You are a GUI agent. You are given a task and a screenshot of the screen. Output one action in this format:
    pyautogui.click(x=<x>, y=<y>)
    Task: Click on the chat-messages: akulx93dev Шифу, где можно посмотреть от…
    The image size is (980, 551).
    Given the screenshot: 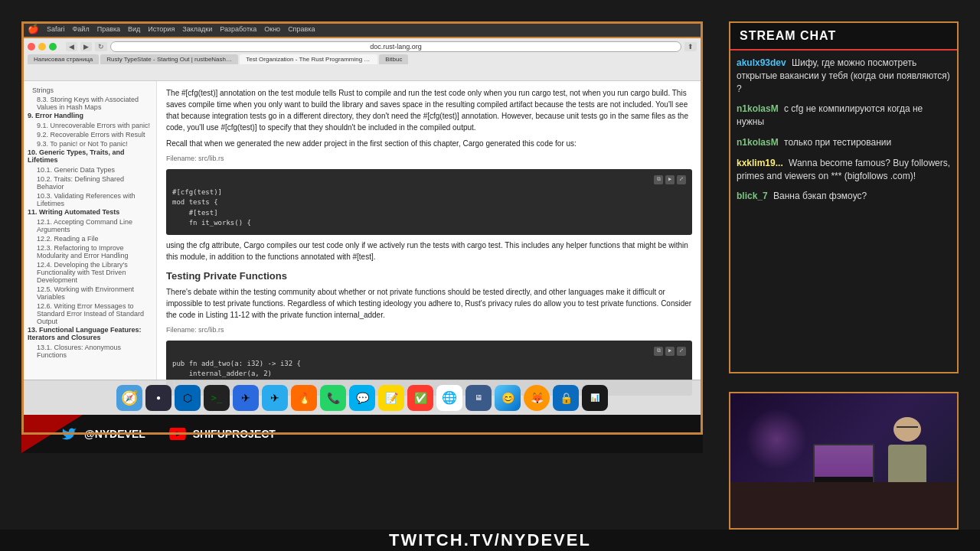 What is the action you would take?
    pyautogui.click(x=844, y=209)
    